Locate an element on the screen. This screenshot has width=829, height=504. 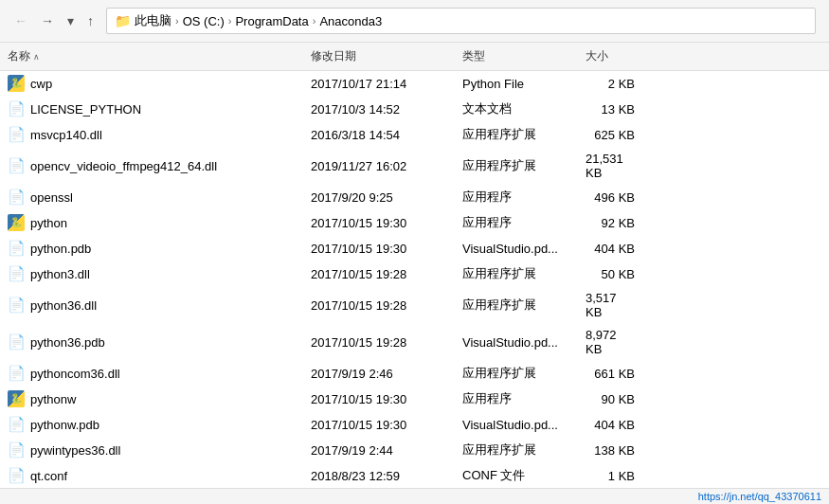
file-name-cell: 📄 pythoncom36.dll is located at coordinates (152, 373).